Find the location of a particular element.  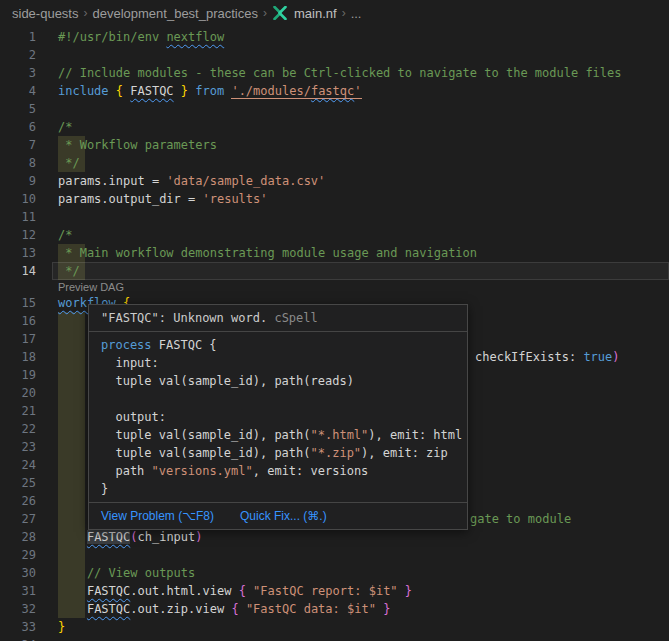

code-line-content: FASTQC.out.html.view { "FastQC report: $… is located at coordinates (235, 591).